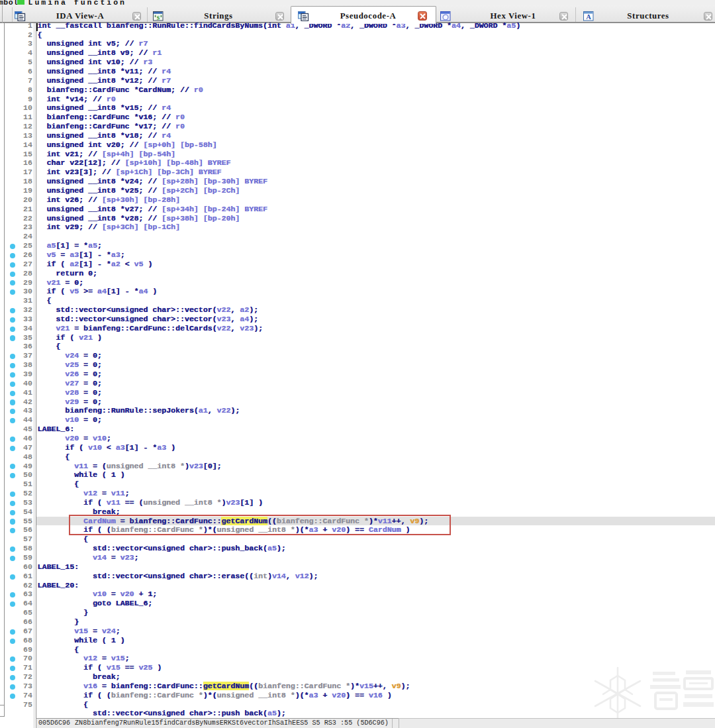 The height and width of the screenshot is (728, 715). What do you see at coordinates (159, 17) in the screenshot?
I see `svg-text: s` at bounding box center [159, 17].